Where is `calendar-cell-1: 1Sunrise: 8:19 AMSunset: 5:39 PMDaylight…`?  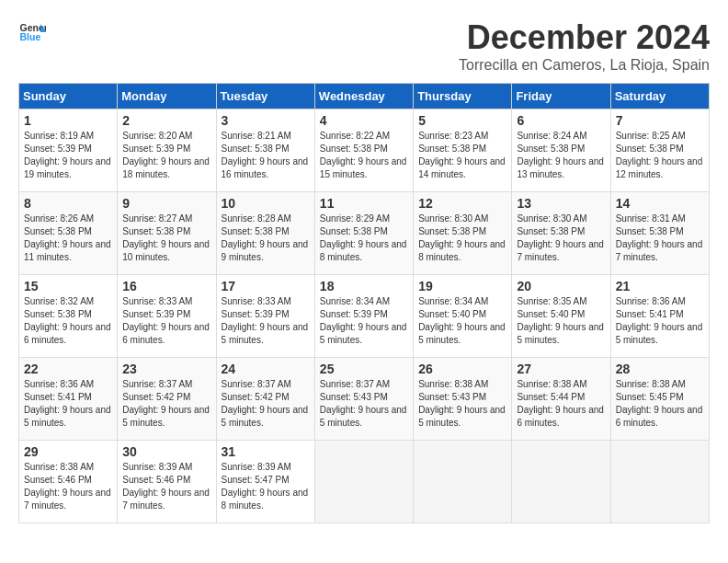 calendar-cell-1: 1Sunrise: 8:19 AMSunset: 5:39 PMDaylight… is located at coordinates (68, 151).